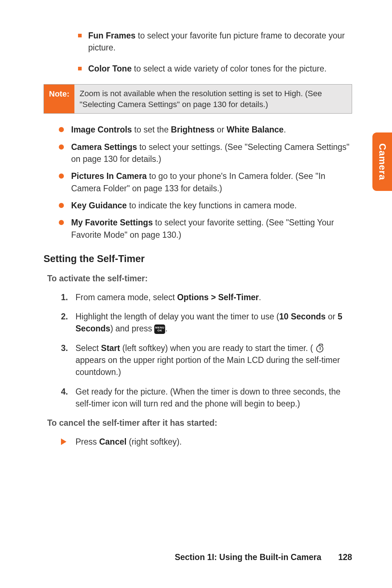 The image size is (392, 588). Describe the element at coordinates (208, 398) in the screenshot. I see `text: Get ready for the picture. (When the tim…` at that location.